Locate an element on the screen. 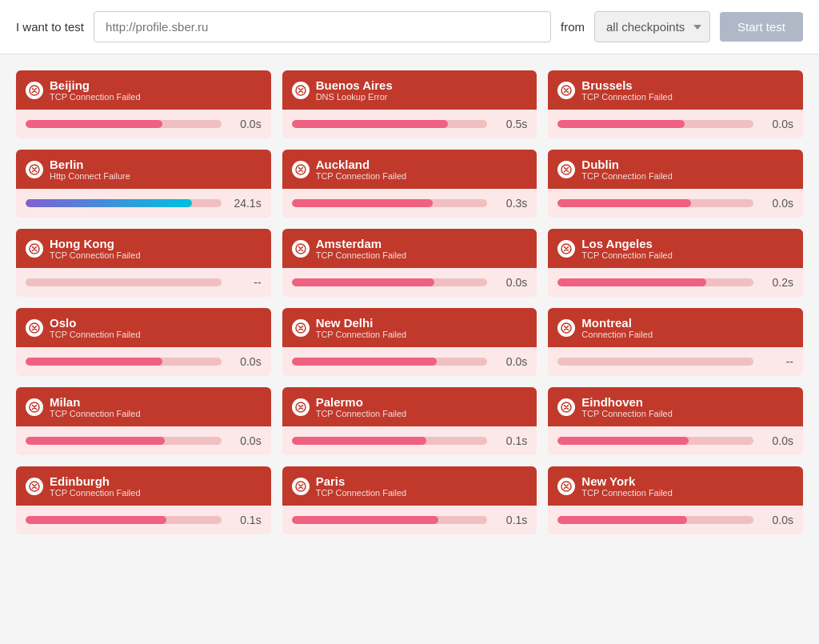  card-header-los-angeles: Los Angeles TCP Connection Failed is located at coordinates (675, 248).